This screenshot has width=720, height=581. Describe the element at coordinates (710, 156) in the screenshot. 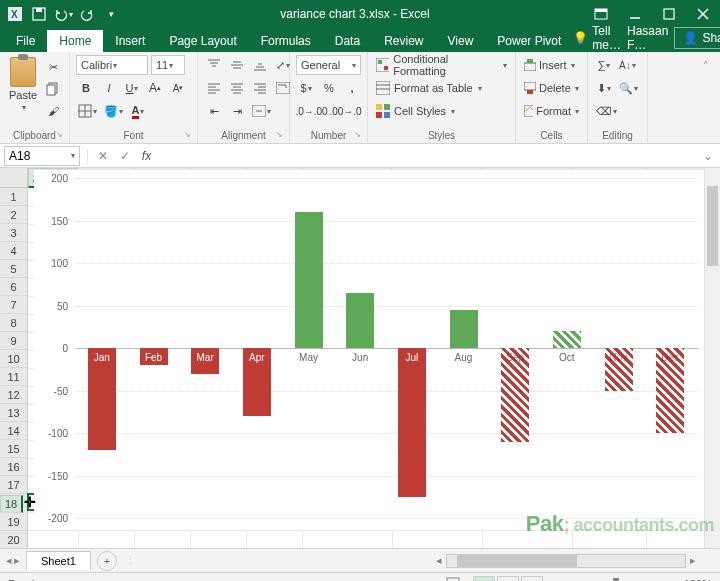

I see `expand-formula-bar-icon: ⌄` at that location.